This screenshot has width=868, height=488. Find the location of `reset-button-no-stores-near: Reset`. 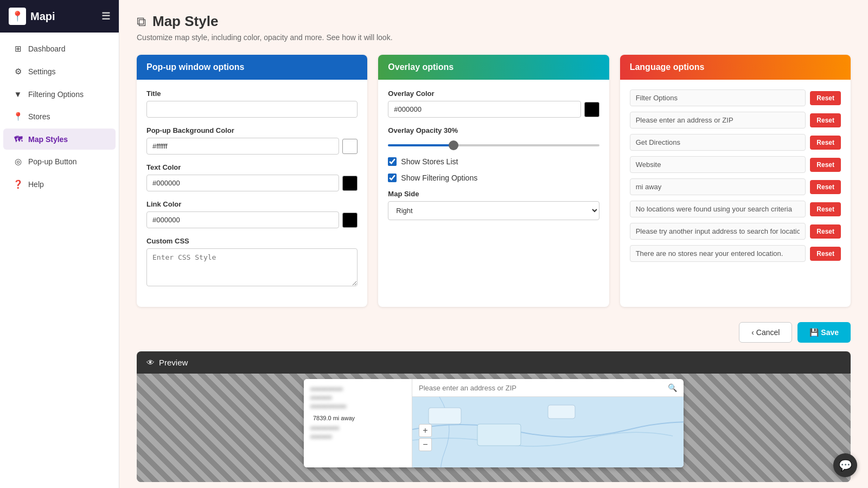

reset-button-no-stores-near: Reset is located at coordinates (826, 254).